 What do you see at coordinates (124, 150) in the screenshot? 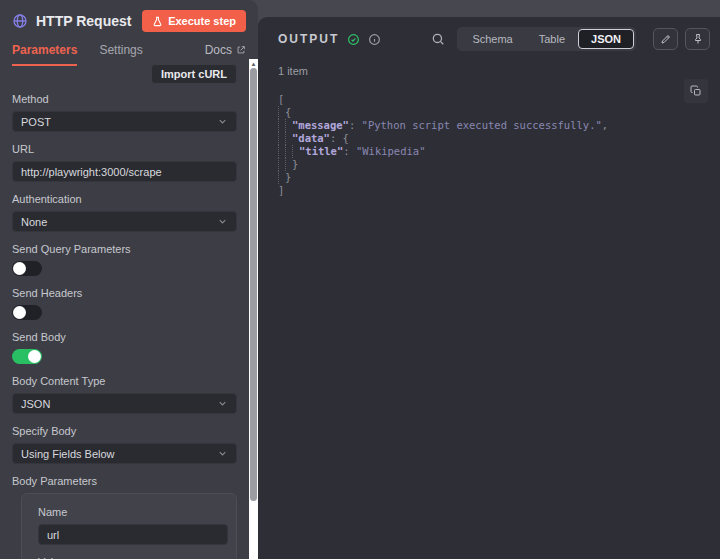
I see `url-label: URL` at bounding box center [124, 150].